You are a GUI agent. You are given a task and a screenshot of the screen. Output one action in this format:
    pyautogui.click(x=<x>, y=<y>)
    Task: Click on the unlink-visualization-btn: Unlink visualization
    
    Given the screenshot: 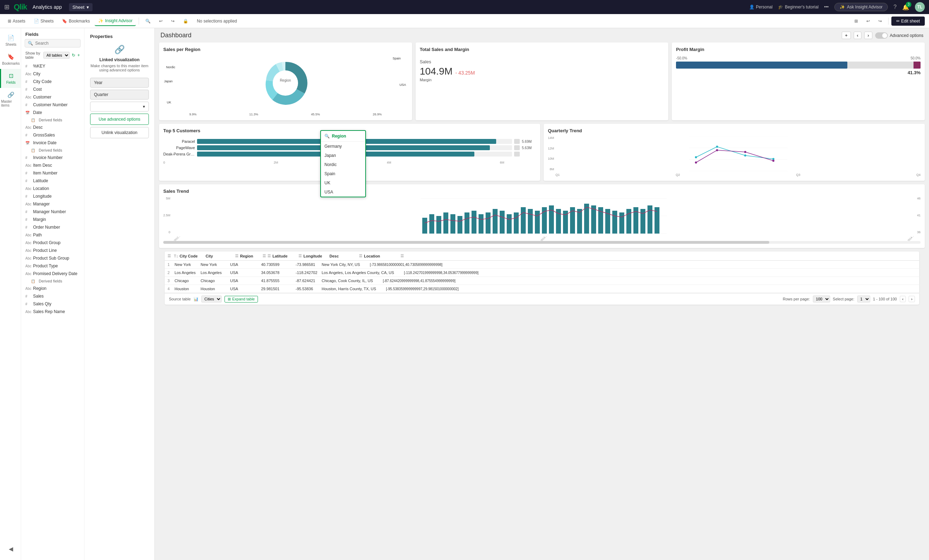 What is the action you would take?
    pyautogui.click(x=120, y=133)
    